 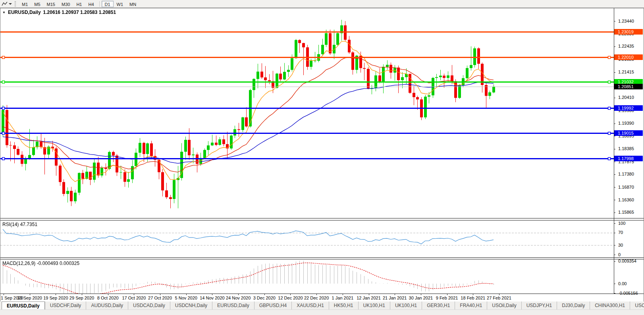 I want to click on price-axis-label: 1.17380, so click(x=626, y=174).